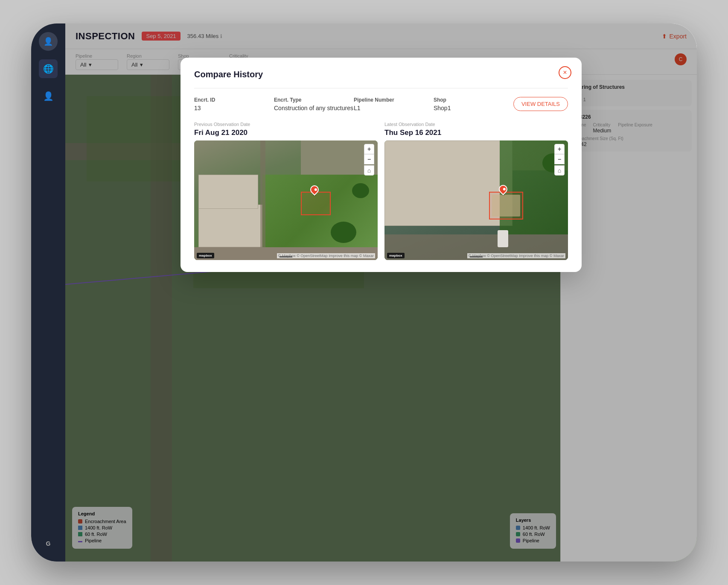 The width and height of the screenshot is (728, 585). I want to click on location-pin-right, so click(503, 190).